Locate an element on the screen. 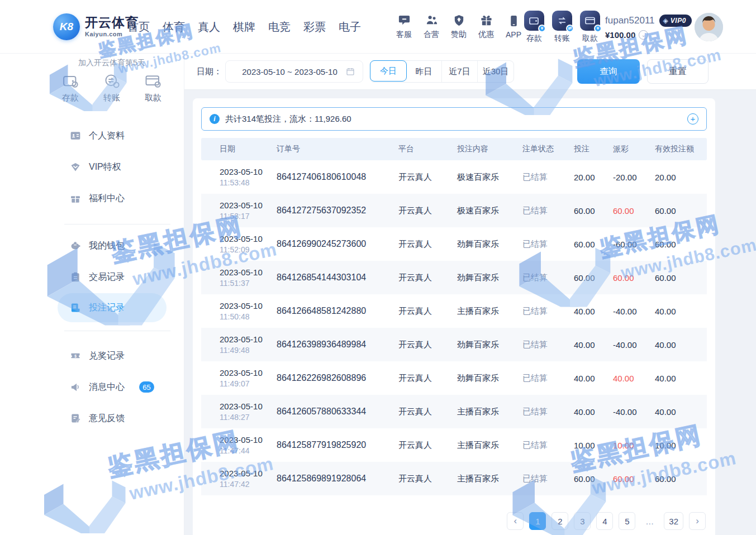  clipboard-icon is located at coordinates (75, 277).